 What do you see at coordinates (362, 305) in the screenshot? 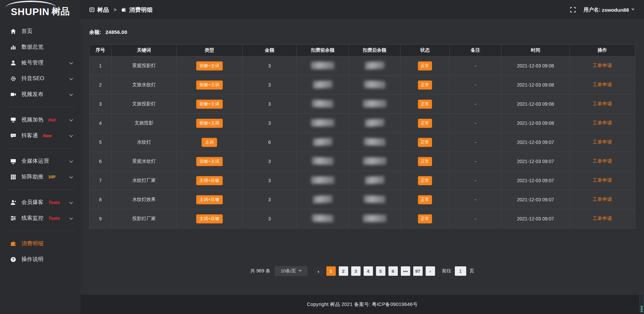
I see `copyright-text: Copyright 树品 2021 备案号: 粤ICP备09019646号` at bounding box center [362, 305].